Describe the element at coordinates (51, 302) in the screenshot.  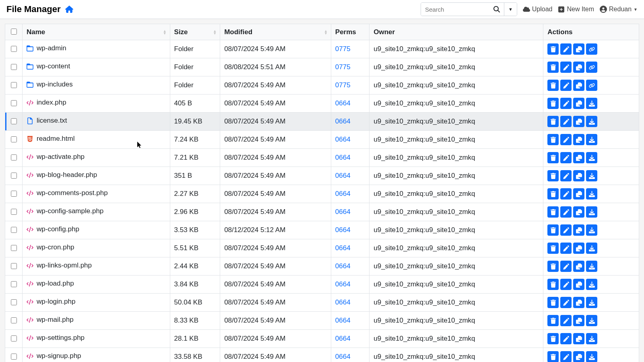
I see `file-link: wp-login.php` at that location.